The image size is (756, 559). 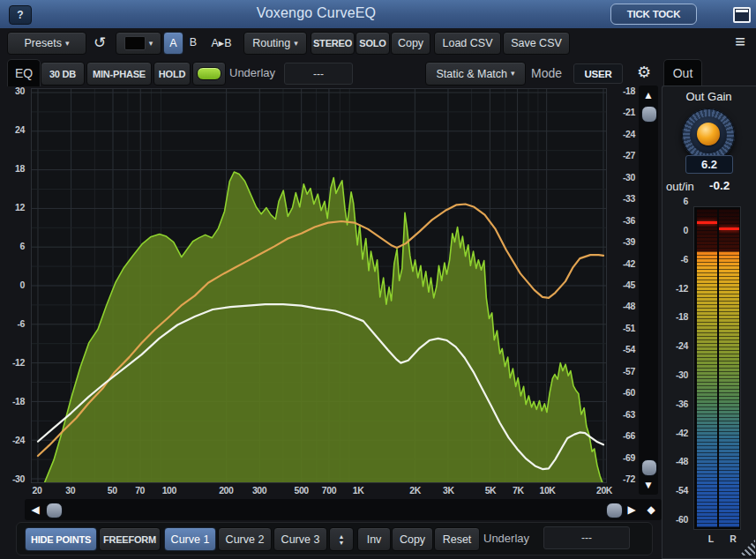 What do you see at coordinates (677, 404) in the screenshot?
I see `meter-scale-label: -36` at bounding box center [677, 404].